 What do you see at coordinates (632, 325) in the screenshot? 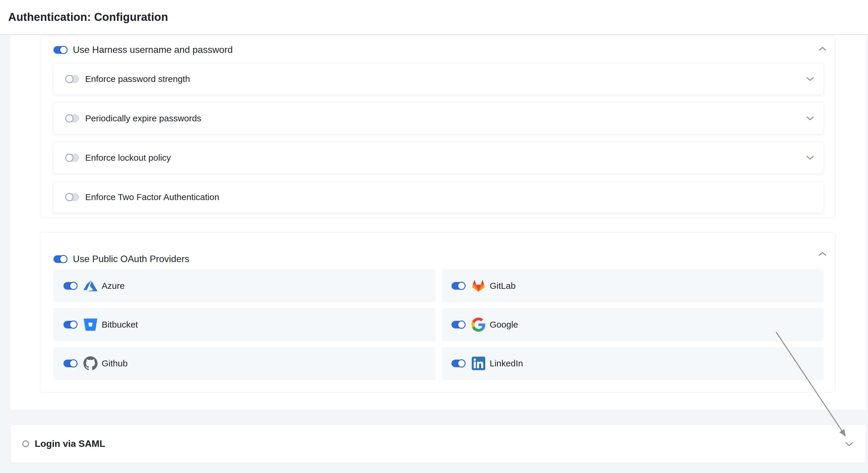
I see `provider-row-google: Google` at bounding box center [632, 325].